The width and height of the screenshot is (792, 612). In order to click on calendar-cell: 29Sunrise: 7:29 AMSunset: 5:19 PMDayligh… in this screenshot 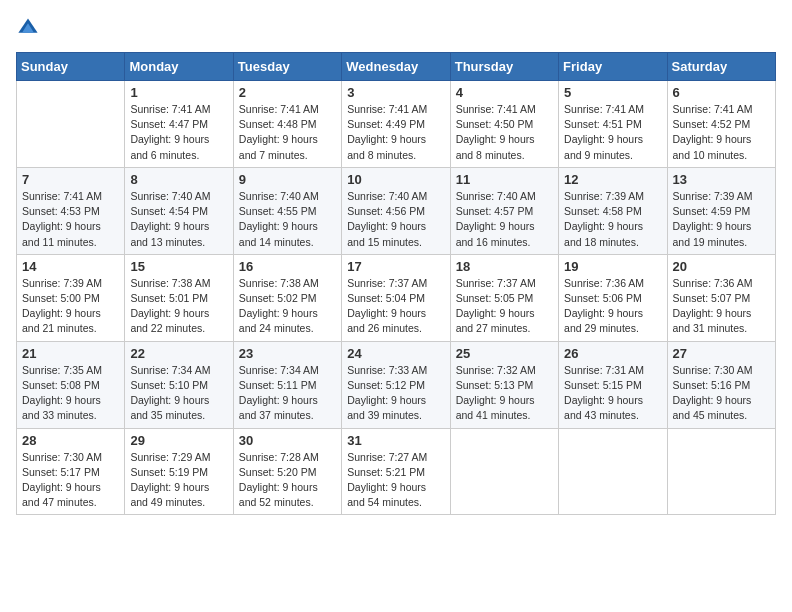, I will do `click(179, 472)`.